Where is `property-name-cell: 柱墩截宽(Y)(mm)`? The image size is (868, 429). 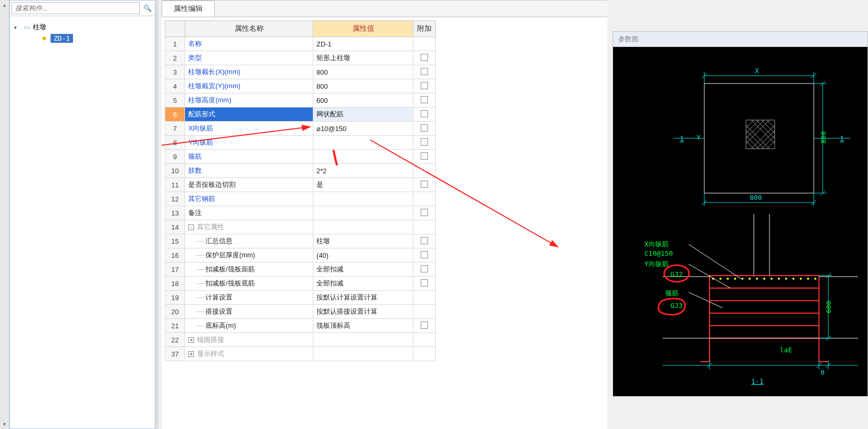 property-name-cell: 柱墩截宽(Y)(mm) is located at coordinates (249, 87).